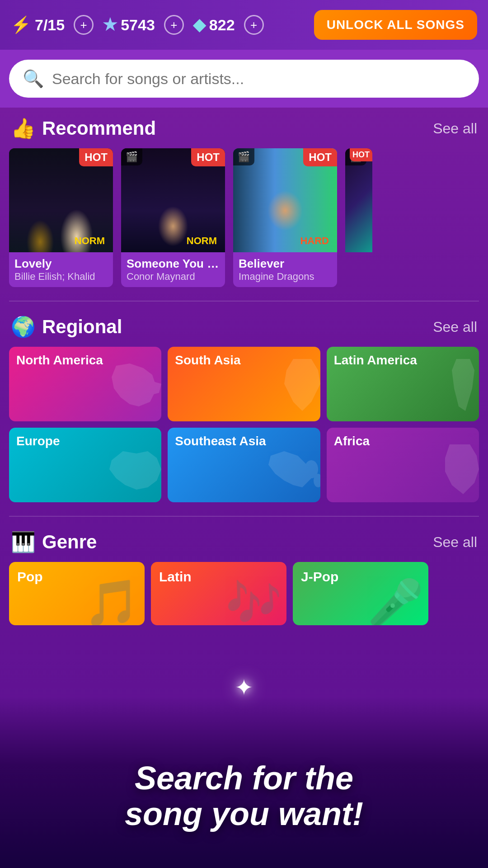 The image size is (488, 868). I want to click on thumbsup-icon: 👍, so click(23, 128).